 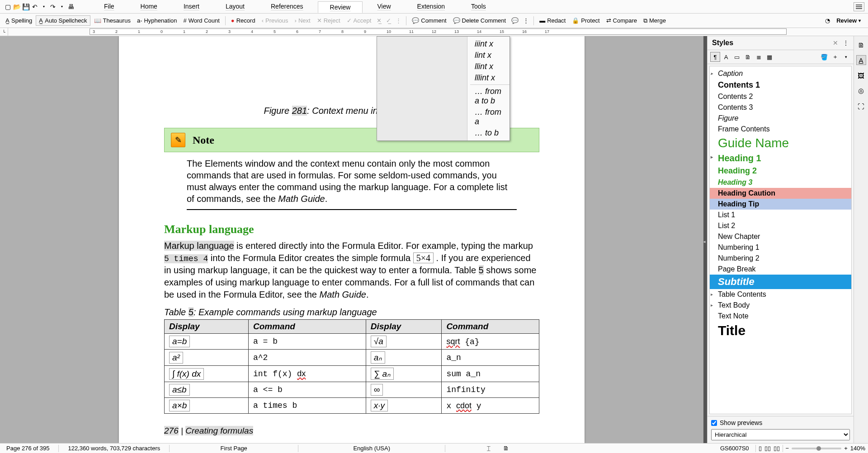 What do you see at coordinates (399, 21) in the screenshot?
I see `track-dropdown-icon: ⋮` at bounding box center [399, 21].